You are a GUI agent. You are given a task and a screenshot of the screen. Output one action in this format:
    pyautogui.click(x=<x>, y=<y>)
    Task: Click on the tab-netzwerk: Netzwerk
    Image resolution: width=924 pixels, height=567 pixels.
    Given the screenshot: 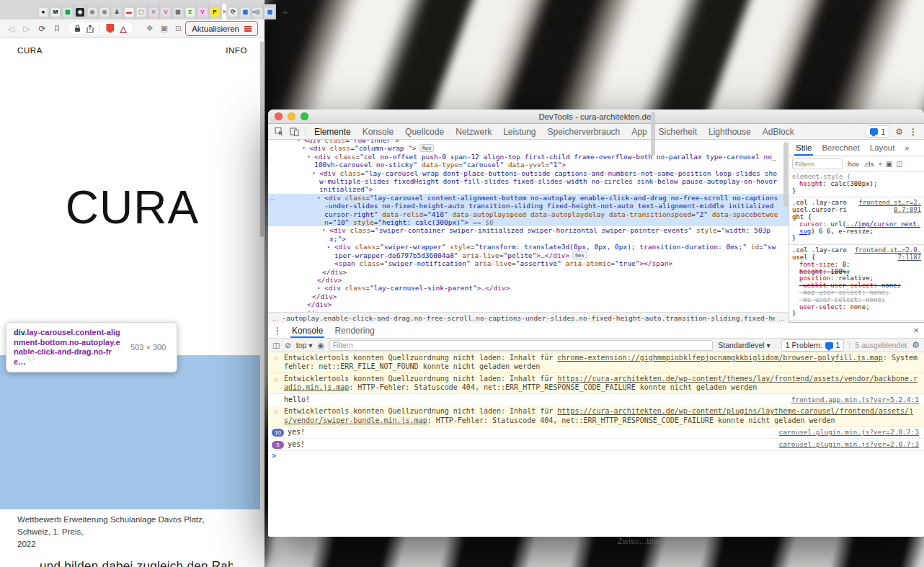 What is the action you would take?
    pyautogui.click(x=474, y=131)
    